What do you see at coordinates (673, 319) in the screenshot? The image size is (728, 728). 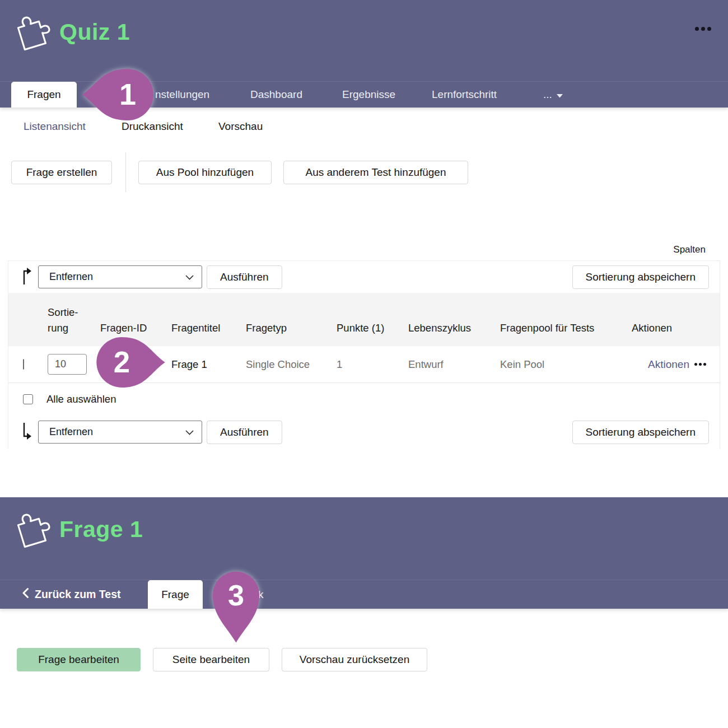 I see `column-aktionen: Aktionen` at bounding box center [673, 319].